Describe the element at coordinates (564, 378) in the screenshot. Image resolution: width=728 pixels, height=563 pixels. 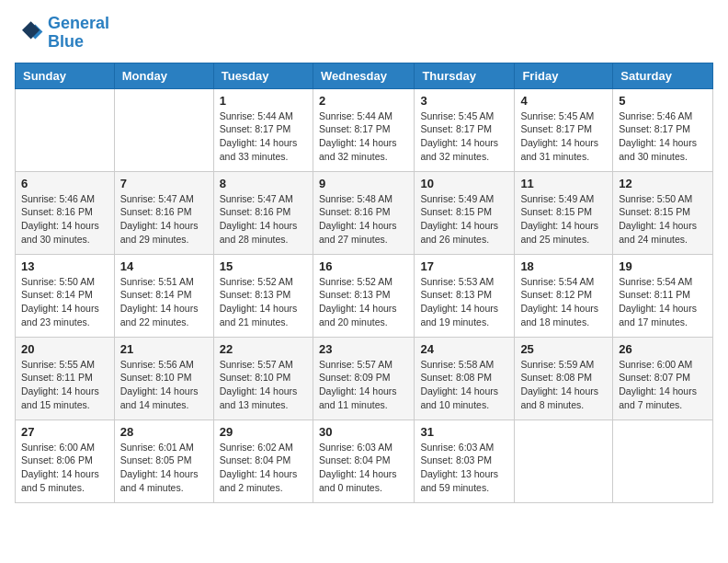
I see `calendar-cell: 25Sunrise: 5:59 AM Sunset: 8:08 PM Dayli…` at that location.